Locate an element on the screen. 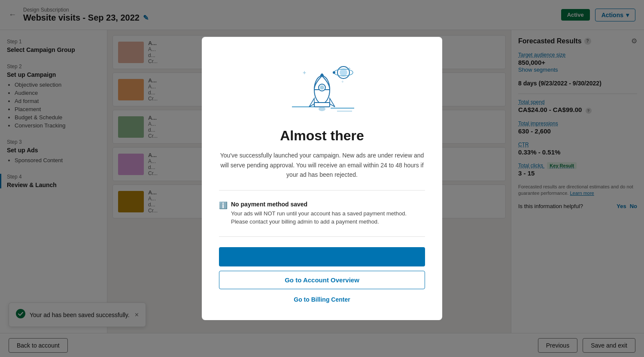 The image size is (644, 357). modal-warning: ℹ️ No payment method saved Your ads will… is located at coordinates (322, 214).